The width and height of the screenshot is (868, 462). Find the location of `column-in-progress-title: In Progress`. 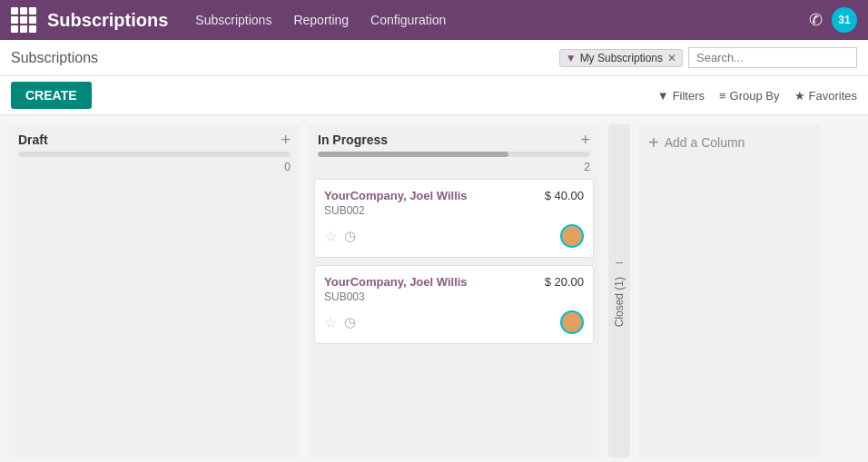

column-in-progress-title: In Progress is located at coordinates (352, 140).